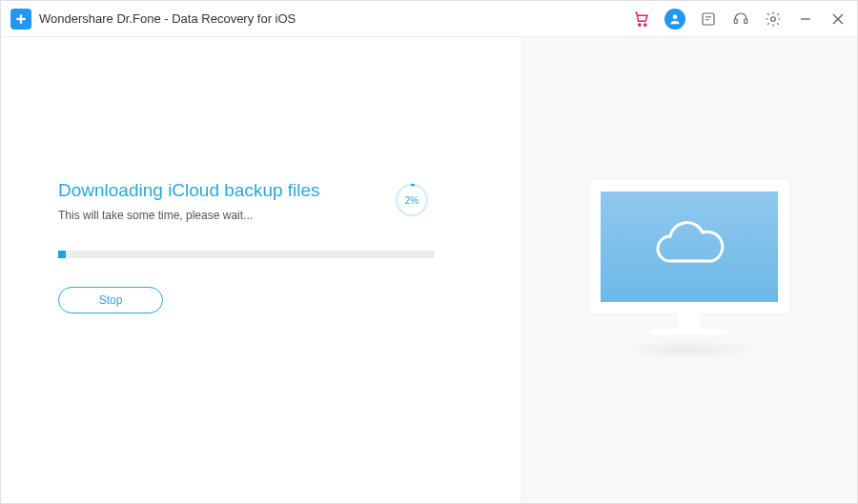 This screenshot has width=858, height=504. What do you see at coordinates (806, 19) in the screenshot?
I see `minimize-button` at bounding box center [806, 19].